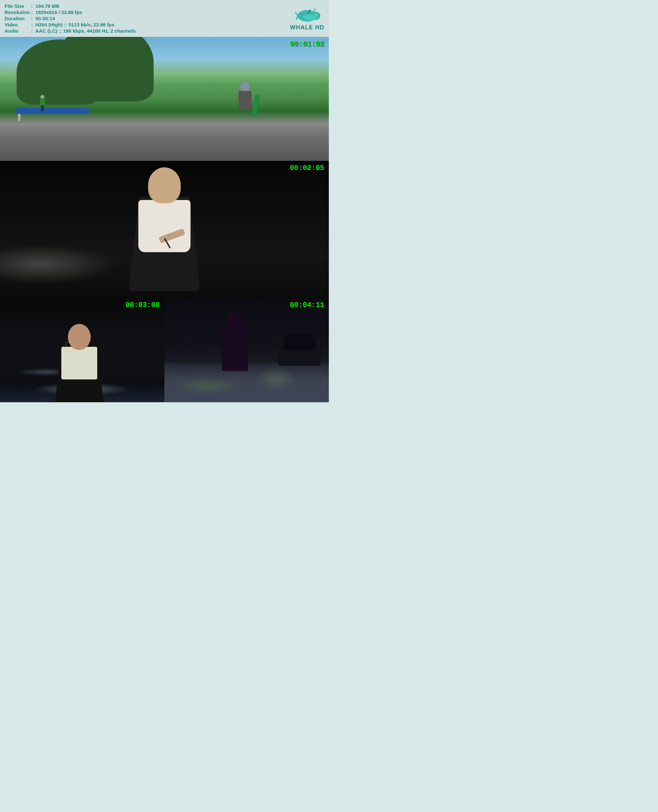  What do you see at coordinates (164, 229) in the screenshot?
I see `scene2-background` at bounding box center [164, 229].